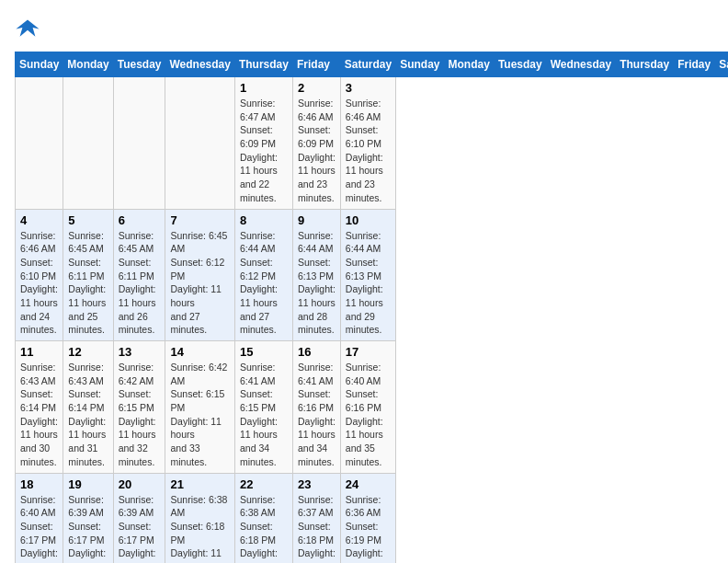 The width and height of the screenshot is (728, 563). What do you see at coordinates (264, 351) in the screenshot?
I see `day-number: 15` at bounding box center [264, 351].